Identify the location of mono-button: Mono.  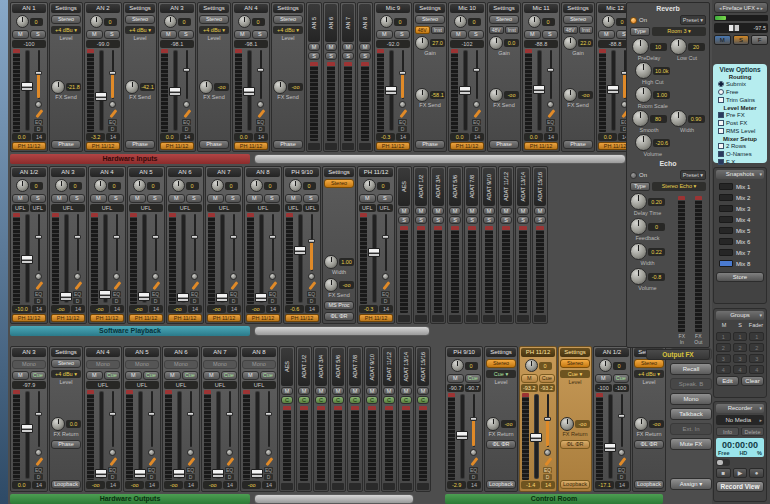
(691, 399).